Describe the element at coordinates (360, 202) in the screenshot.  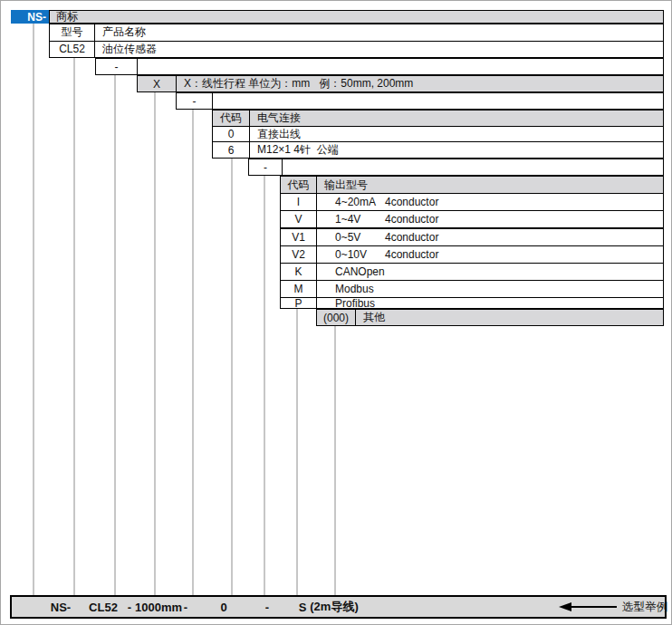
I see `output-value: 4~20mA` at that location.